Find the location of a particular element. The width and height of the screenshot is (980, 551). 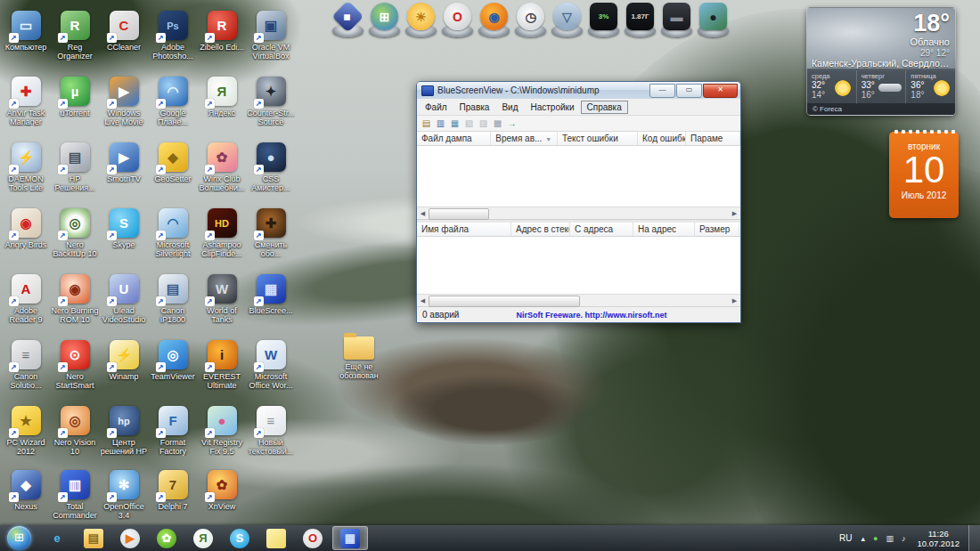

menu-item: Настройки is located at coordinates (552, 107).